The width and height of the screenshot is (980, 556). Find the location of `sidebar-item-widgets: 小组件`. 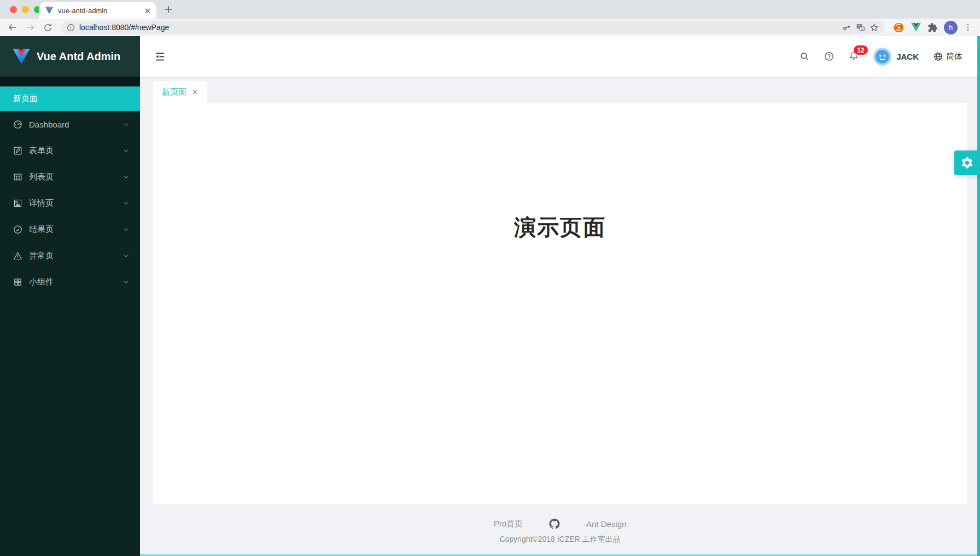

sidebar-item-widgets: 小组件 is located at coordinates (70, 282).